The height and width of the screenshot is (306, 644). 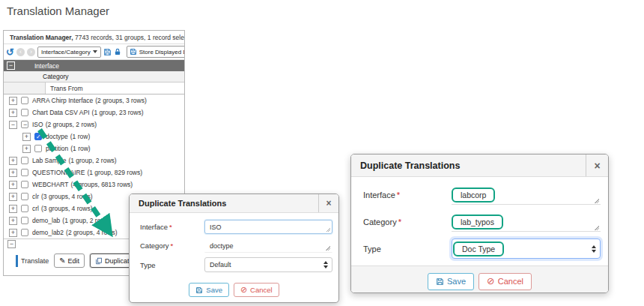 What do you see at coordinates (99, 261) in the screenshot?
I see `copy-icon` at bounding box center [99, 261].